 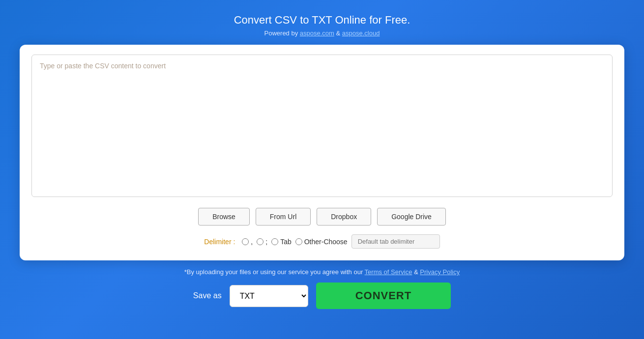 I want to click on delimiter-semicolon-radio, so click(x=260, y=242).